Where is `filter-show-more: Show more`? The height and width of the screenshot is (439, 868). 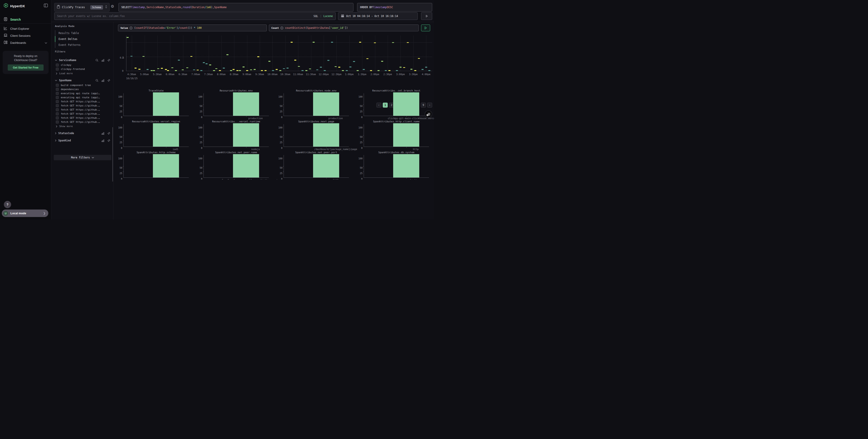
filter-show-more: Show more is located at coordinates (82, 126).